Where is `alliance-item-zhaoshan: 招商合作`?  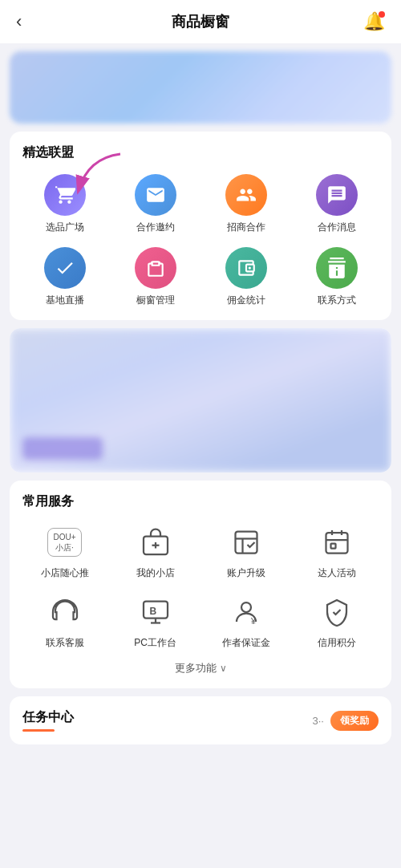 alliance-item-zhaoshan: 招商合作 is located at coordinates (245, 204).